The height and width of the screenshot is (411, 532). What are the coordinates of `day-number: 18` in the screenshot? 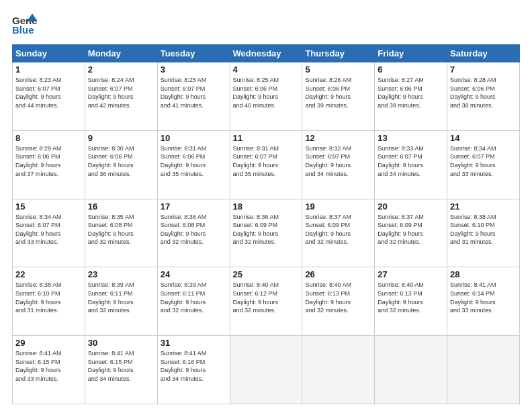 It's located at (266, 207).